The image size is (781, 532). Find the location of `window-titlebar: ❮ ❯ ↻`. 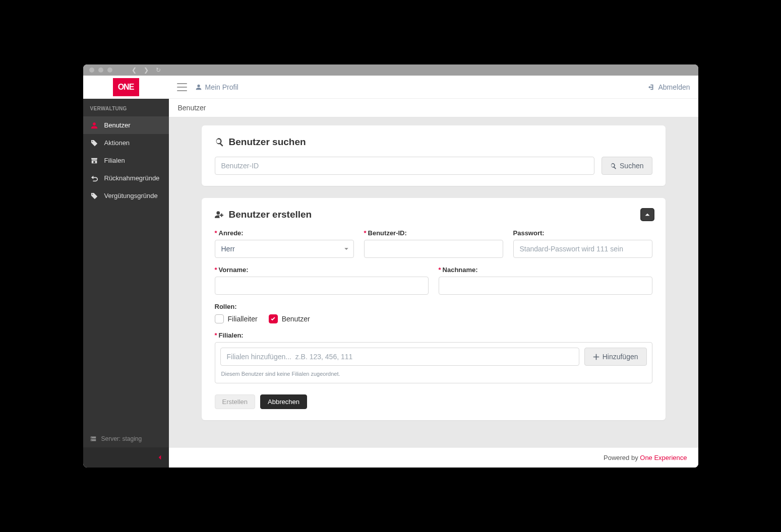

window-titlebar: ❮ ❯ ↻ is located at coordinates (391, 70).